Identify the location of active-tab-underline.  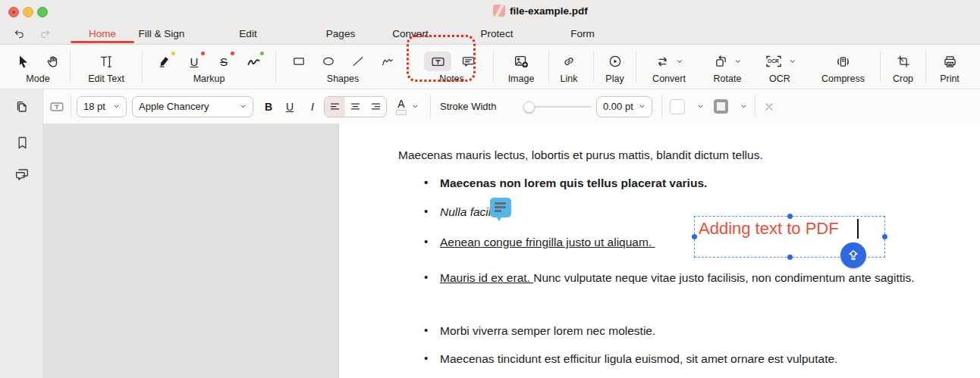
(102, 42).